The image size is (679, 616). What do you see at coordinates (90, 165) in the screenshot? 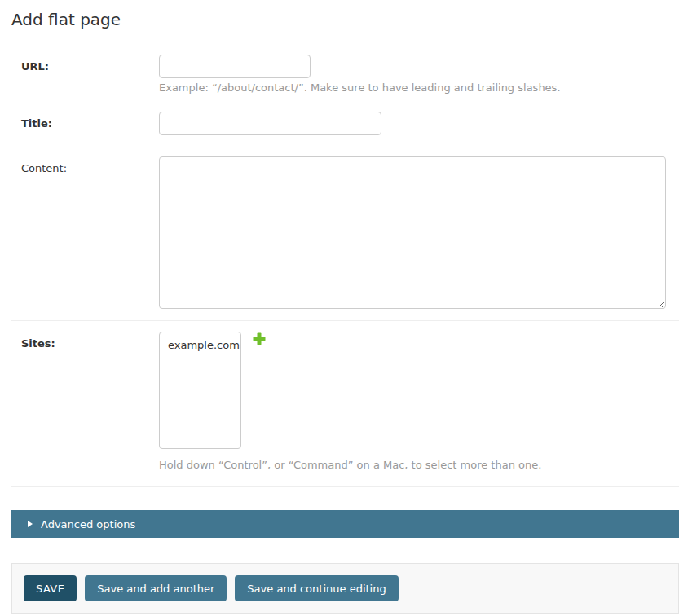
I see `content-label: Content:` at bounding box center [90, 165].